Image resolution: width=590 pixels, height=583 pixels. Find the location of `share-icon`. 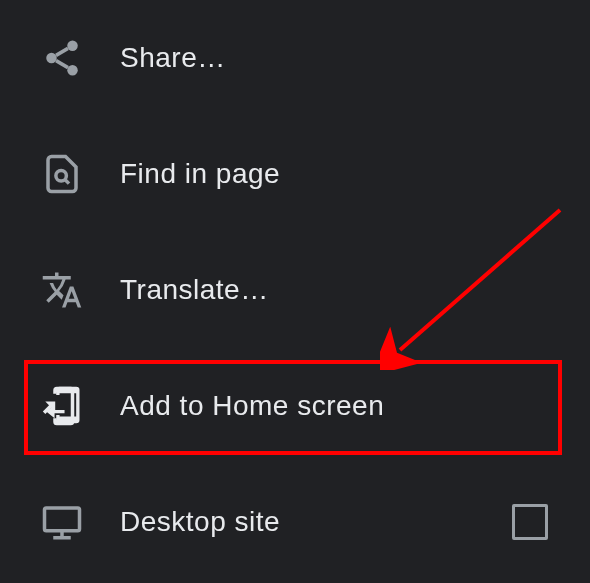

share-icon is located at coordinates (62, 58).